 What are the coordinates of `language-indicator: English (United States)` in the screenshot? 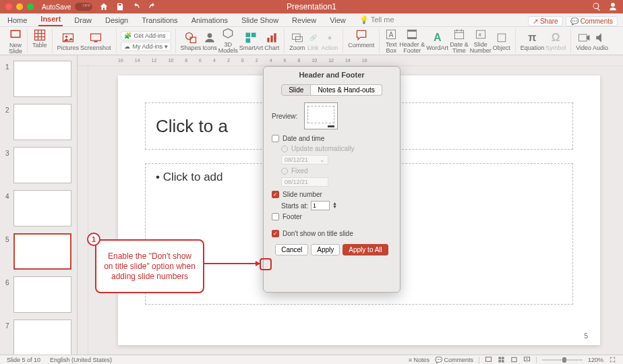 It's located at (81, 360).